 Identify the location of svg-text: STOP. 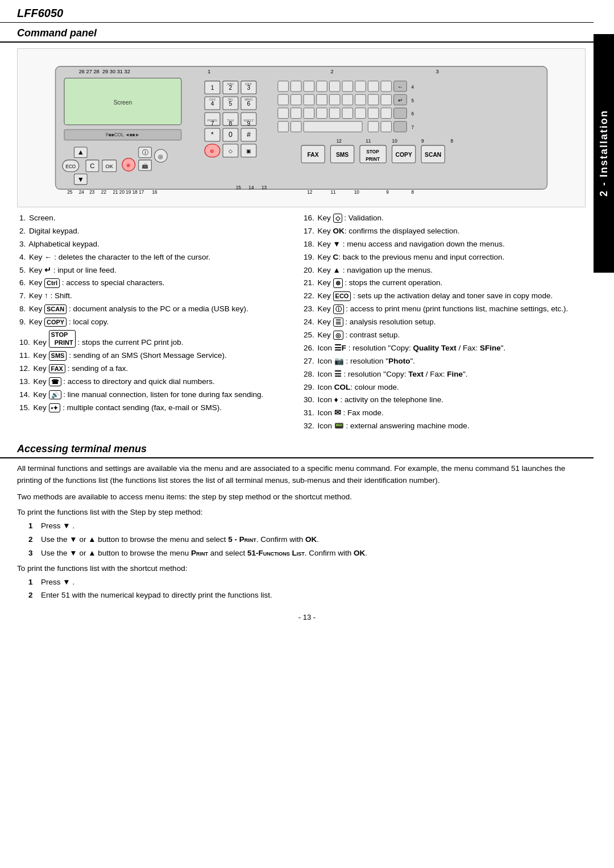
(373, 152).